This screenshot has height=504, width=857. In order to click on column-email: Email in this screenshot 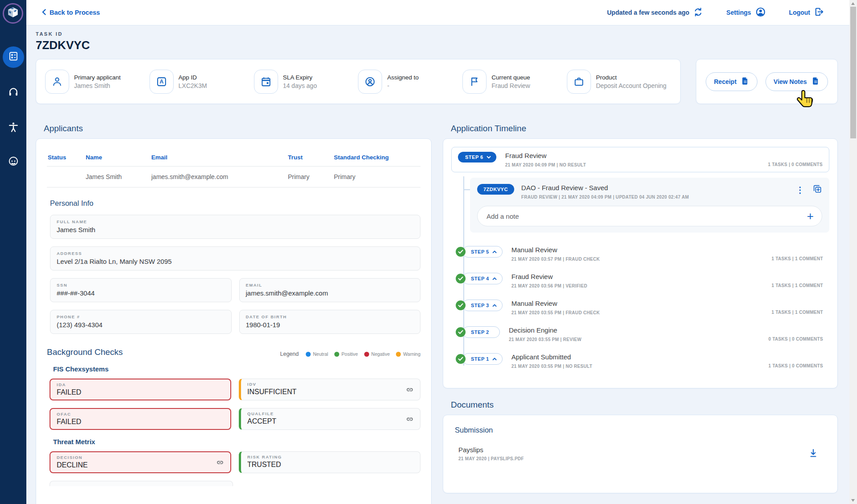, I will do `click(220, 157)`.